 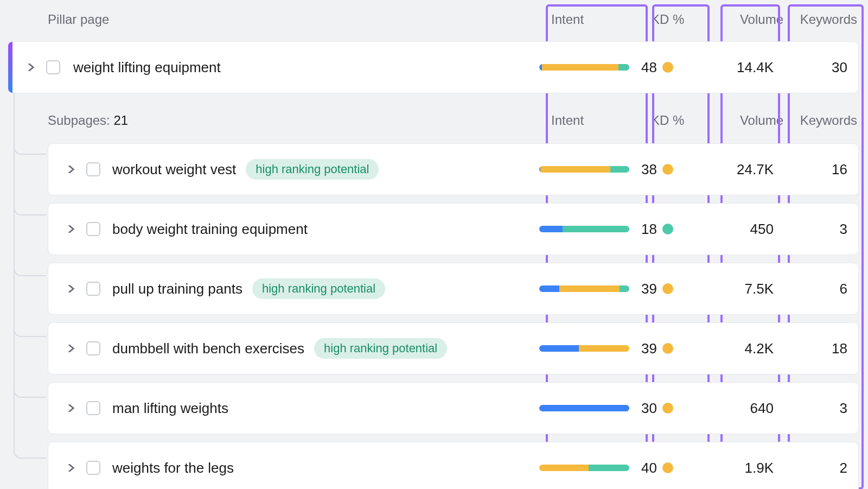 I want to click on pillar-metrics: 48 14.4K 30, so click(x=699, y=67).